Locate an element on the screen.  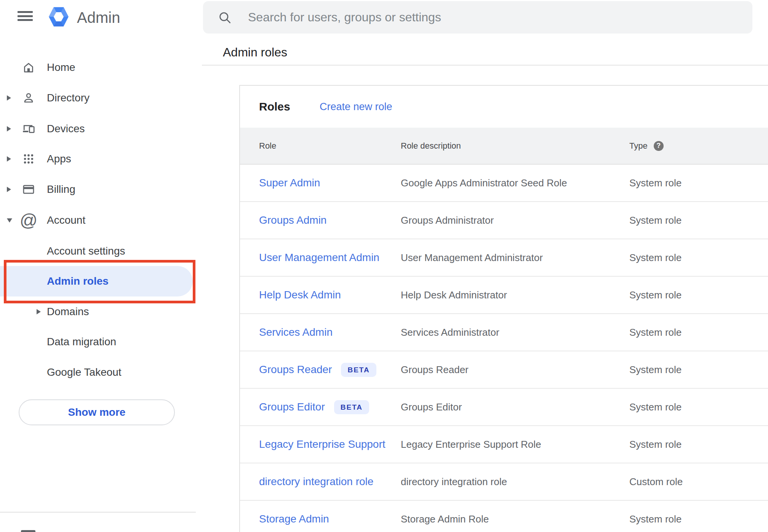
sidebar-item-apps: Apps is located at coordinates (98, 159).